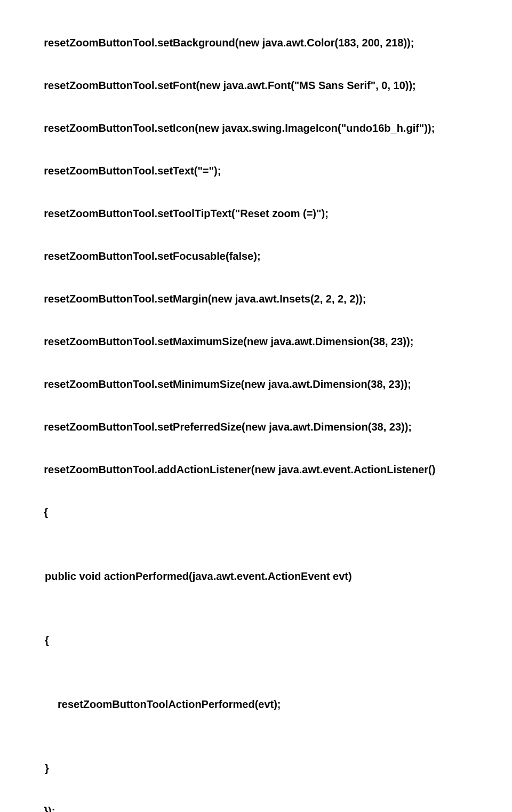  I want to click on code-line: resetZoomButtonToolActionPerformed(evt);, so click(256, 704).